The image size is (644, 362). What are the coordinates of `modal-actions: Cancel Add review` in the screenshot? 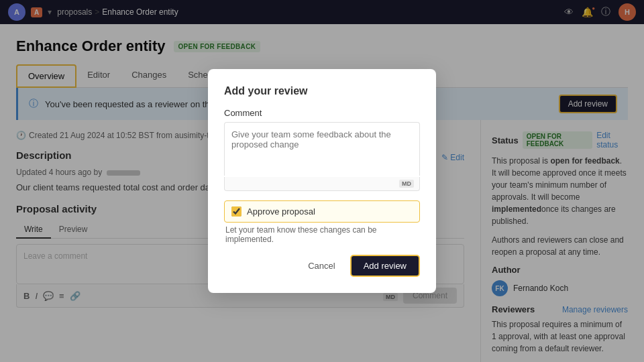 It's located at (322, 265).